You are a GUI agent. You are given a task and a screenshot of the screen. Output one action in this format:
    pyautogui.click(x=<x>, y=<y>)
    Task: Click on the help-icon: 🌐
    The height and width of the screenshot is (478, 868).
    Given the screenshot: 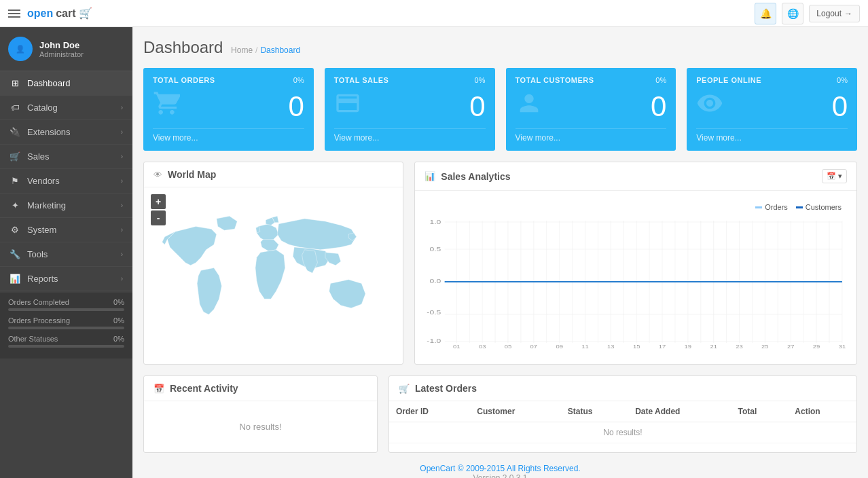 What is the action you would take?
    pyautogui.click(x=793, y=14)
    